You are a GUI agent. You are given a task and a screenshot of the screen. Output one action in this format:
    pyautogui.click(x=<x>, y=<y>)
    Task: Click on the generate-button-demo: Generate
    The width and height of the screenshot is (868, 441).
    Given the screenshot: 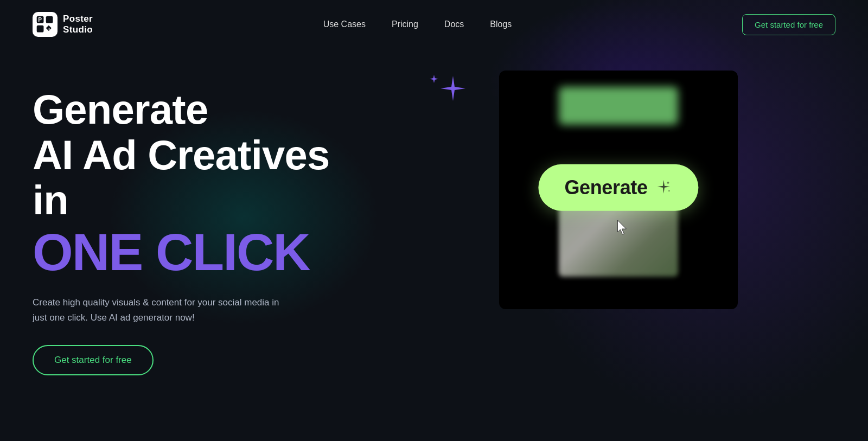 What is the action you would take?
    pyautogui.click(x=618, y=188)
    